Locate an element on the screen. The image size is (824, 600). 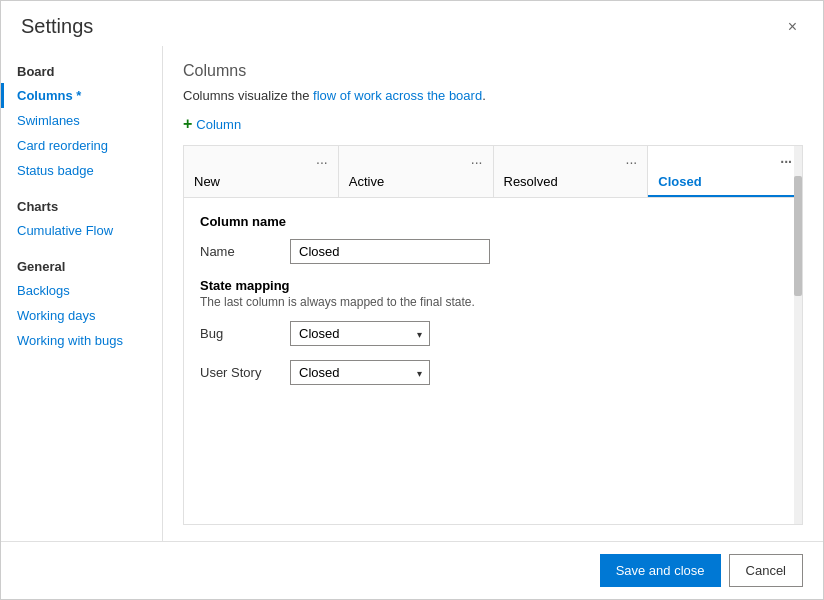
columns-tabs: ··· New ··· Active ··· is located at coordinates (493, 172).